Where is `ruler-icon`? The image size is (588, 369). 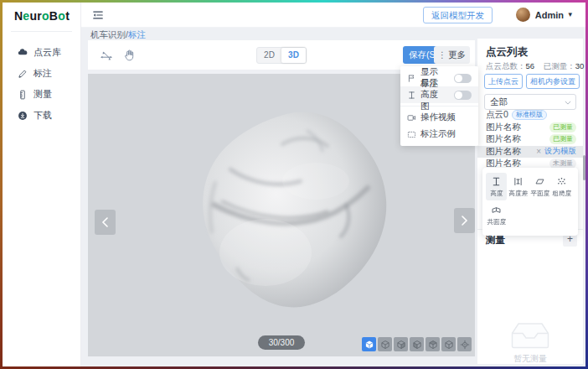
ruler-icon is located at coordinates (23, 95).